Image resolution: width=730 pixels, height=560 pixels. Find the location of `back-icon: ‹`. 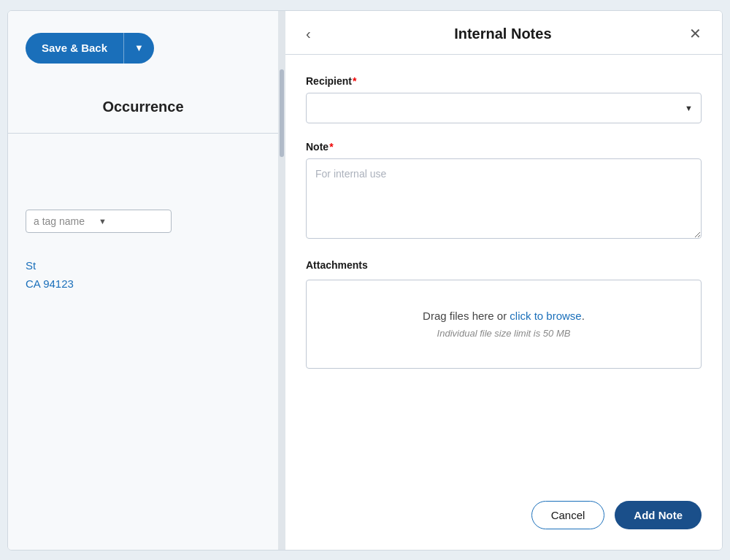

back-icon: ‹ is located at coordinates (308, 34).